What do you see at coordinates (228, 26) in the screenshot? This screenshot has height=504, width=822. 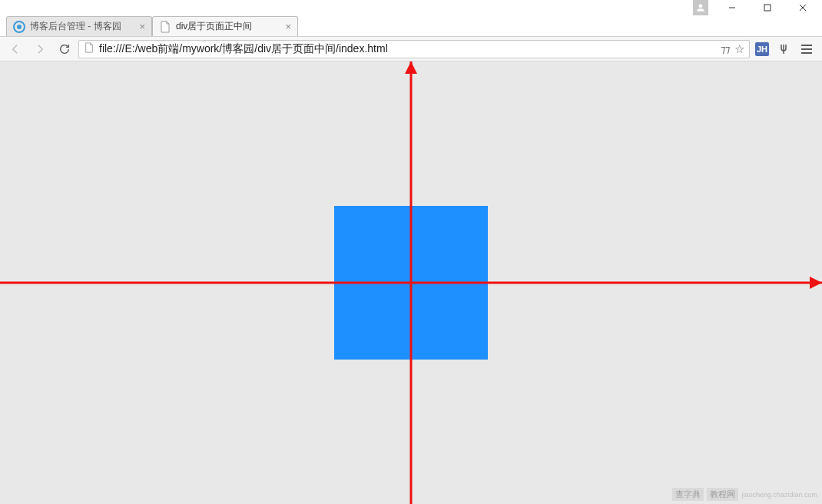 I see `tab-title: div居于页面正中间` at bounding box center [228, 26].